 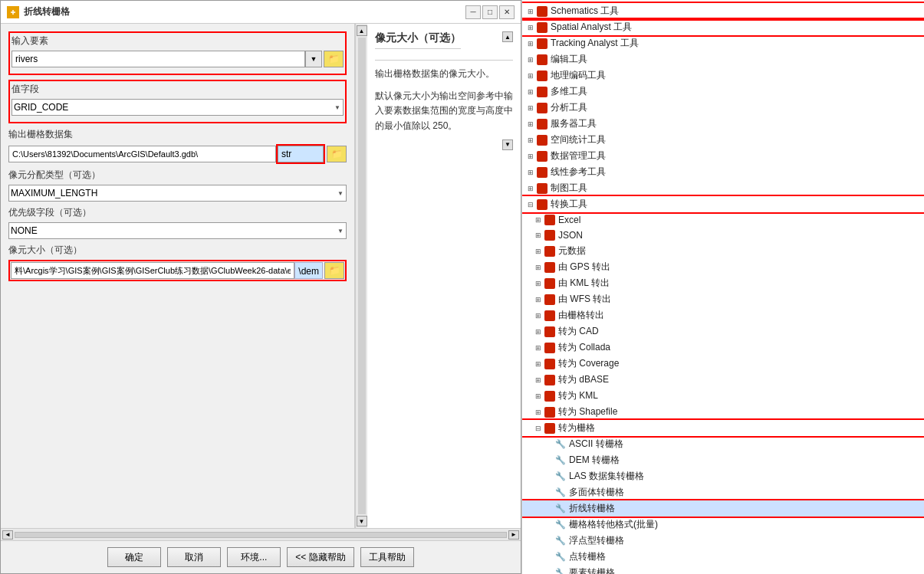 What do you see at coordinates (334, 271) in the screenshot?
I see `cell-size-browse: 📁` at bounding box center [334, 271].